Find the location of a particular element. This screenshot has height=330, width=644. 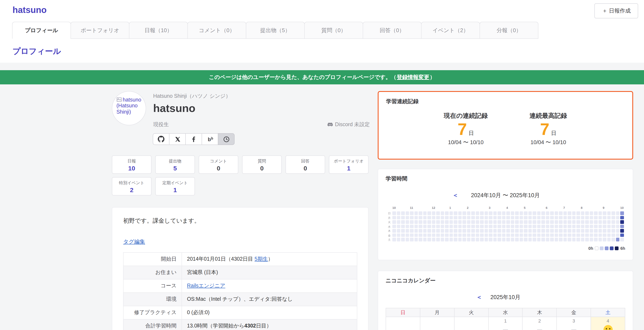

detail-link: Railsエンジニア is located at coordinates (206, 286).